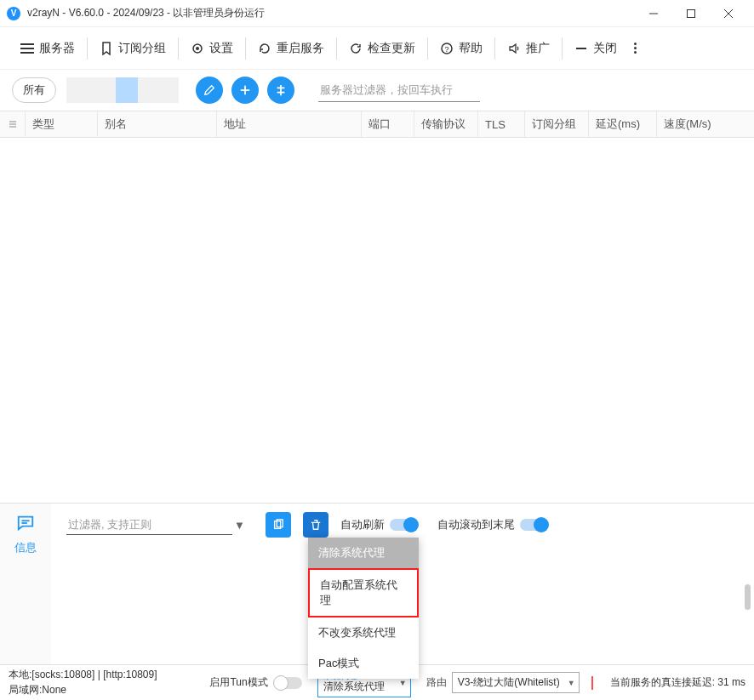 The width and height of the screenshot is (754, 700). What do you see at coordinates (157, 124) in the screenshot?
I see `col-alias: 别名` at bounding box center [157, 124].